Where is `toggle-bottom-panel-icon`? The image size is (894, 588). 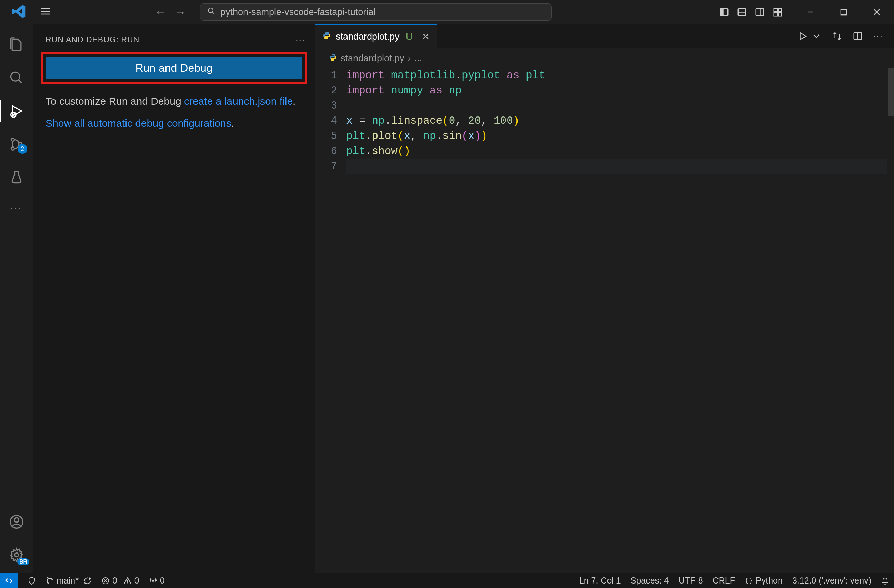
toggle-bottom-panel-icon is located at coordinates (742, 12).